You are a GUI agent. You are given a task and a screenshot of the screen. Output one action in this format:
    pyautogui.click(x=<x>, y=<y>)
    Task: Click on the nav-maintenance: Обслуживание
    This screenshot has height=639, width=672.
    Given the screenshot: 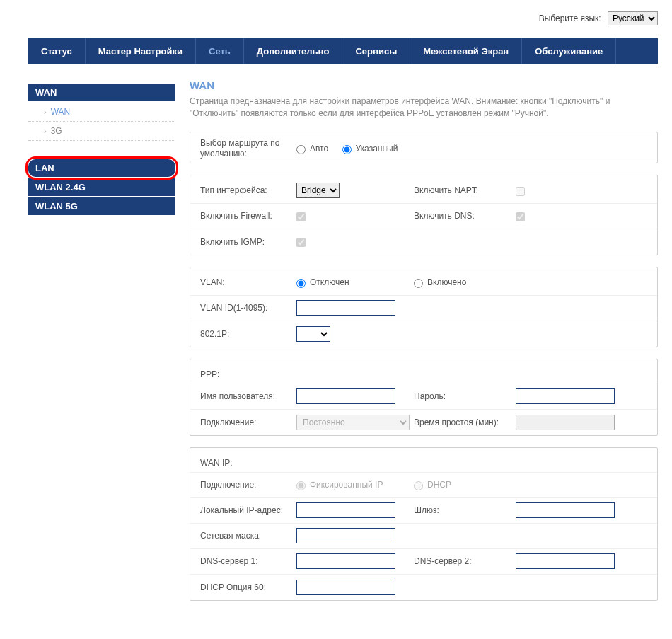 What is the action you would take?
    pyautogui.click(x=569, y=51)
    